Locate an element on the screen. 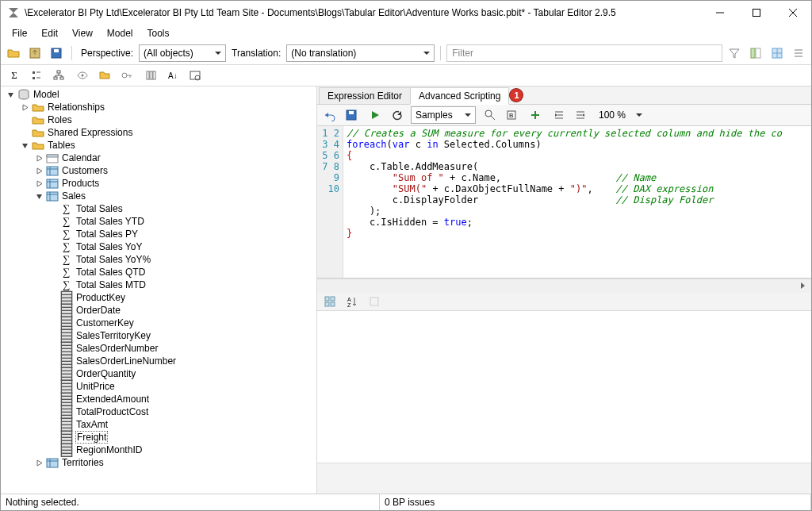 This screenshot has height=511, width=812. tree-shared-expressions: Shared Expressions is located at coordinates (167, 133).